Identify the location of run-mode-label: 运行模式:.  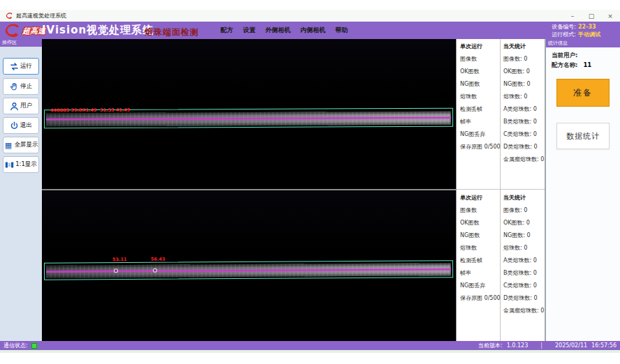
(564, 35).